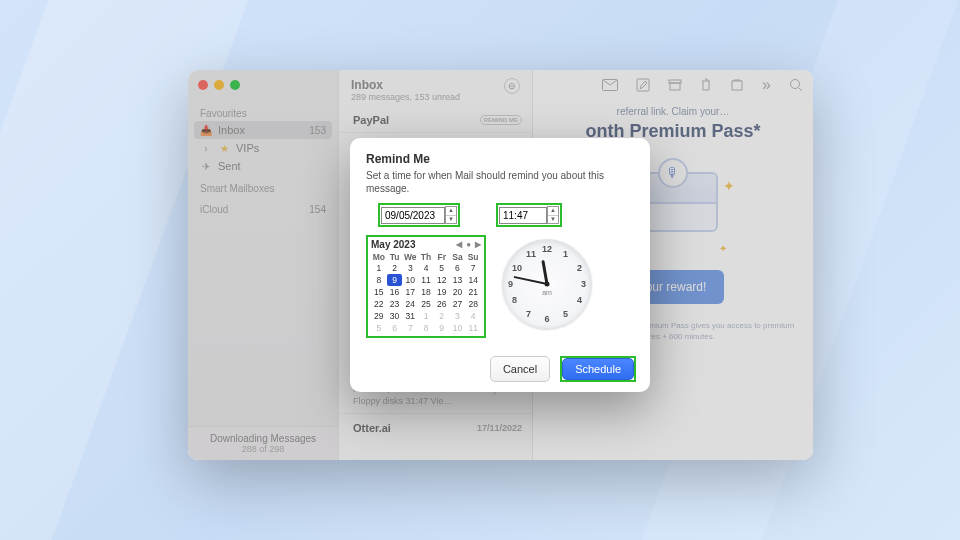  What do you see at coordinates (673, 112) in the screenshot?
I see `promo-tagline: referral link. Claim your…` at bounding box center [673, 112].